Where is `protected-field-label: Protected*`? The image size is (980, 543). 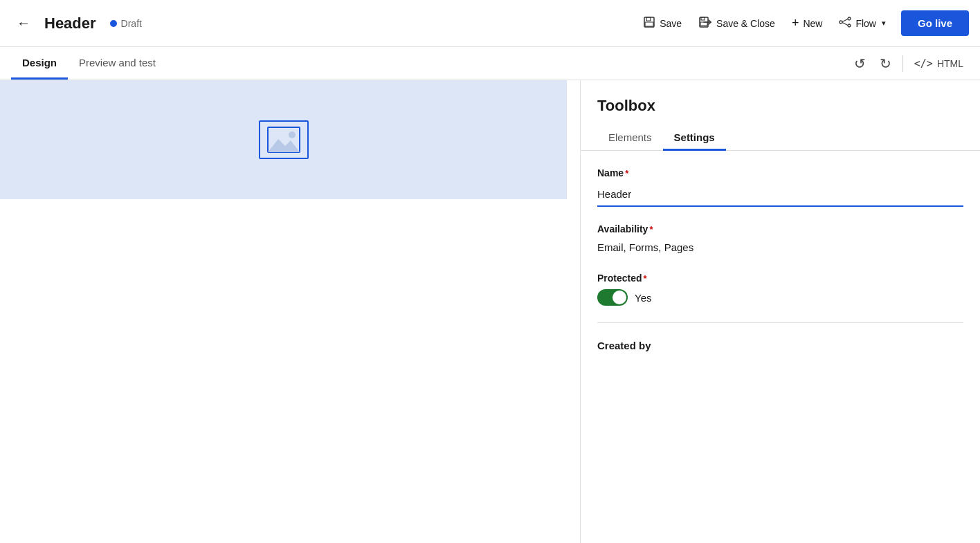
protected-field-label: Protected* is located at coordinates (781, 278).